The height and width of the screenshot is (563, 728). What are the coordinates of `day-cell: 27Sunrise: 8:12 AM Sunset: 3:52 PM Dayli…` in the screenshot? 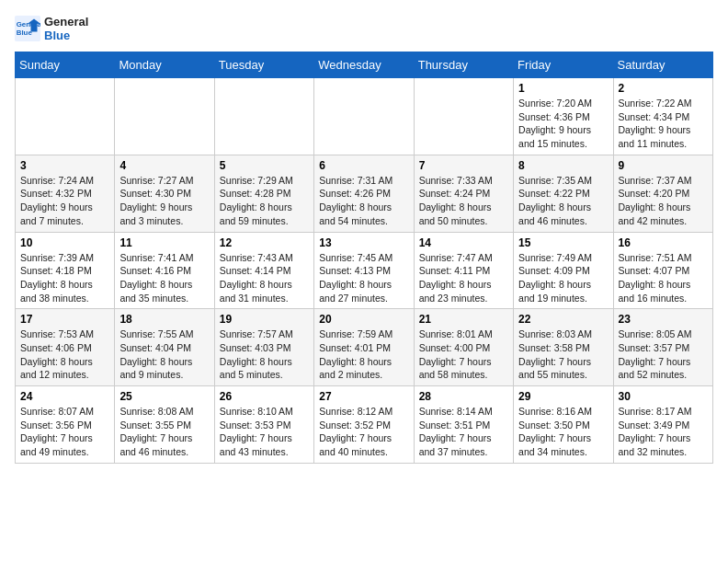 It's located at (364, 425).